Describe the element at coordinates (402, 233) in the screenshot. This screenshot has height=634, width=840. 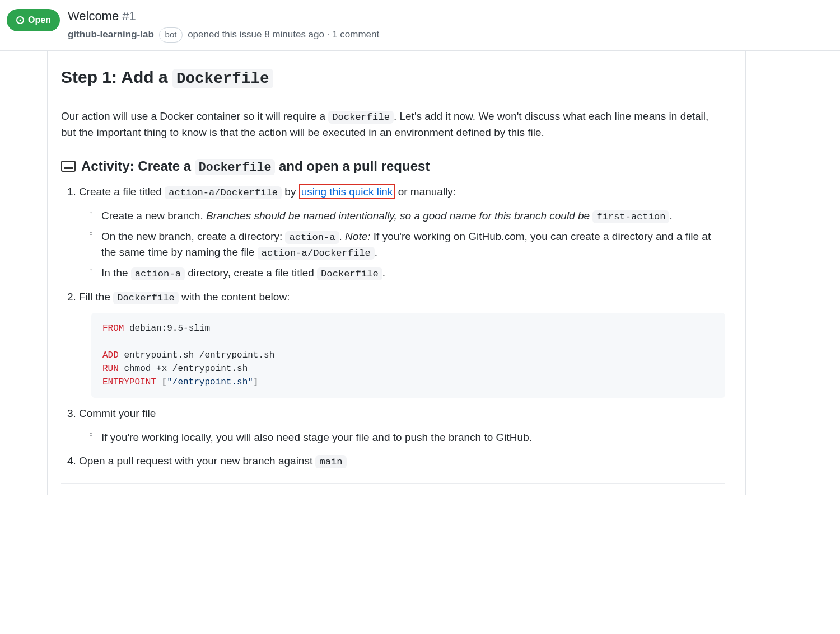
I see `step-1: Create a file titled action-a/Dockerfile…` at that location.